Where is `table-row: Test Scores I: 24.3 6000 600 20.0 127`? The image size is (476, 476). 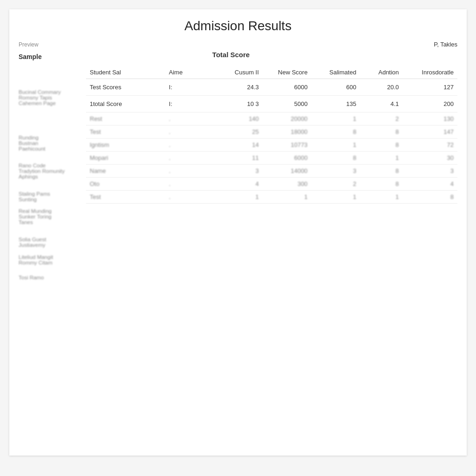
table-row: Test Scores I: 24.3 6000 600 20.0 127 is located at coordinates (271, 87).